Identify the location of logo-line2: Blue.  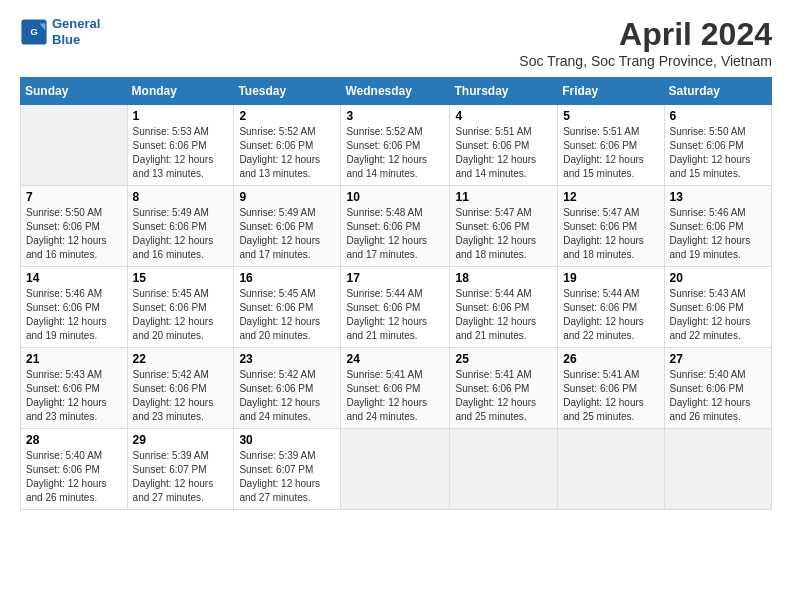
(66, 40).